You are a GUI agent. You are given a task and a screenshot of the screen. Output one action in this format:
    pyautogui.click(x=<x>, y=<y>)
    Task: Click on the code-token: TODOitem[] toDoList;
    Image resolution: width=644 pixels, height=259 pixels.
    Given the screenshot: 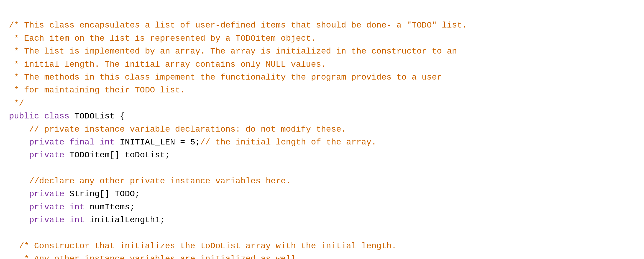 What is the action you would take?
    pyautogui.click(x=117, y=155)
    